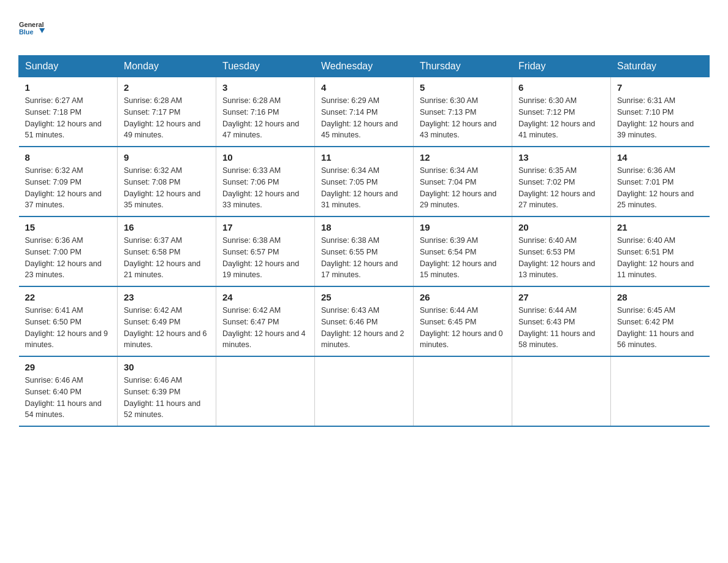 The image size is (728, 563). Describe the element at coordinates (34, 28) in the screenshot. I see `logo-image: General Blue` at that location.